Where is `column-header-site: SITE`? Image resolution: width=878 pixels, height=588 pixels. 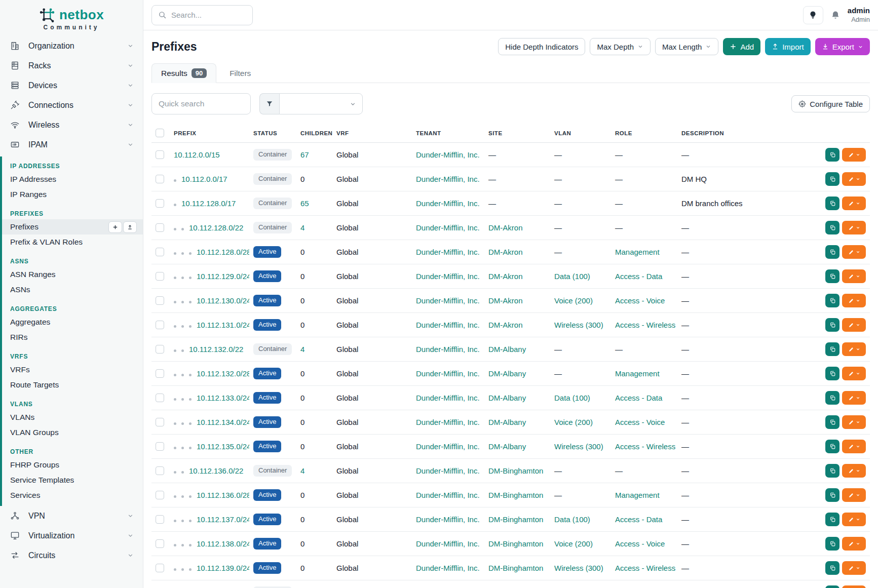
column-header-site: SITE is located at coordinates (517, 133).